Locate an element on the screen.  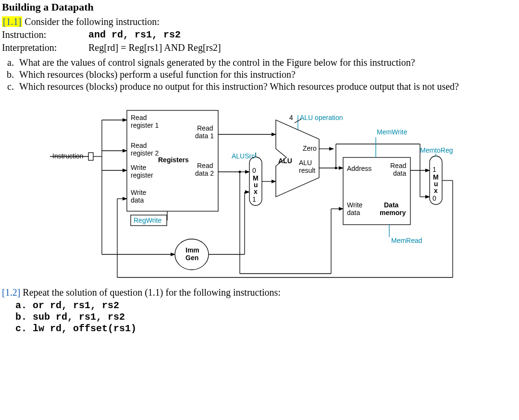
interpretation-row: Interpretation: Reg[rd] = Reg[rs1] AND R… is located at coordinates (260, 48).